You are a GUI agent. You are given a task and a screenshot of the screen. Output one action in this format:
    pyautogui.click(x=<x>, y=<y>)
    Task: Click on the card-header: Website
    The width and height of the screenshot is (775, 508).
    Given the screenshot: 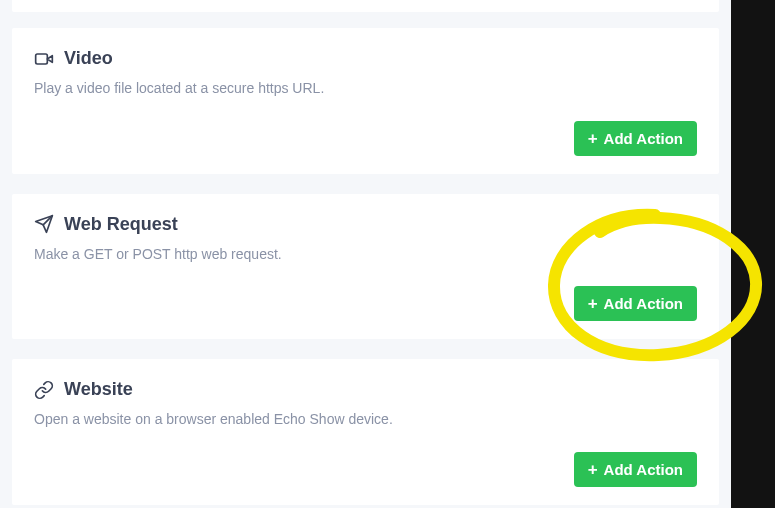 What is the action you would take?
    pyautogui.click(x=366, y=390)
    